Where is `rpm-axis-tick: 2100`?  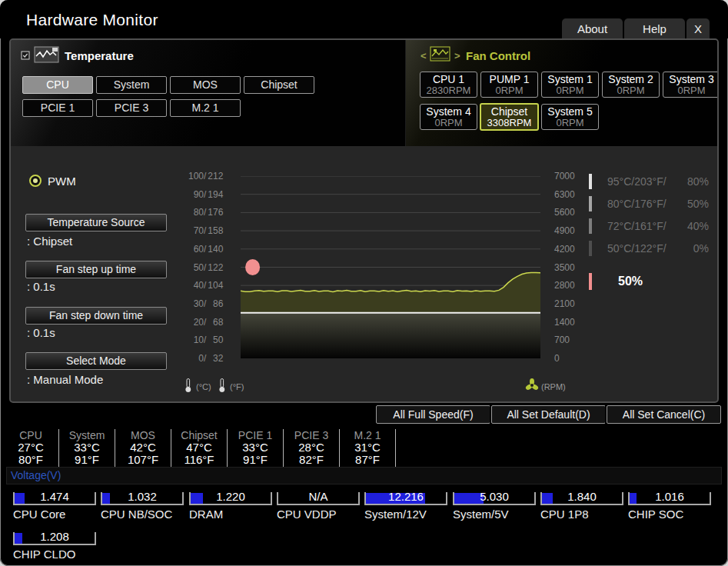 rpm-axis-tick: 2100 is located at coordinates (564, 304).